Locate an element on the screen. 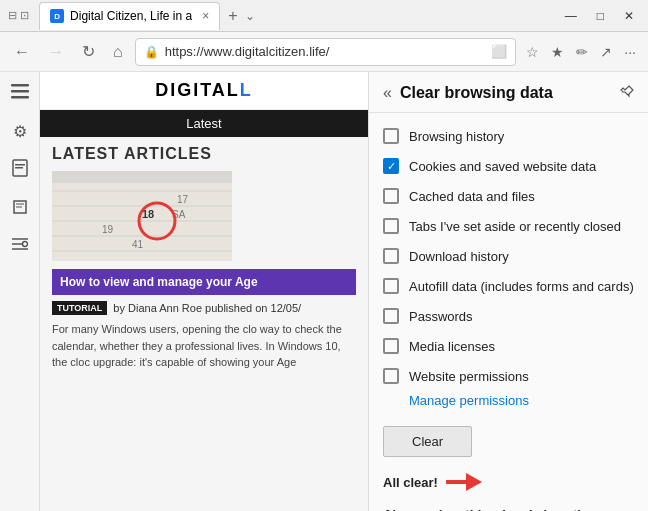 The width and height of the screenshot is (648, 511). clear-button: Clear is located at coordinates (428, 442).